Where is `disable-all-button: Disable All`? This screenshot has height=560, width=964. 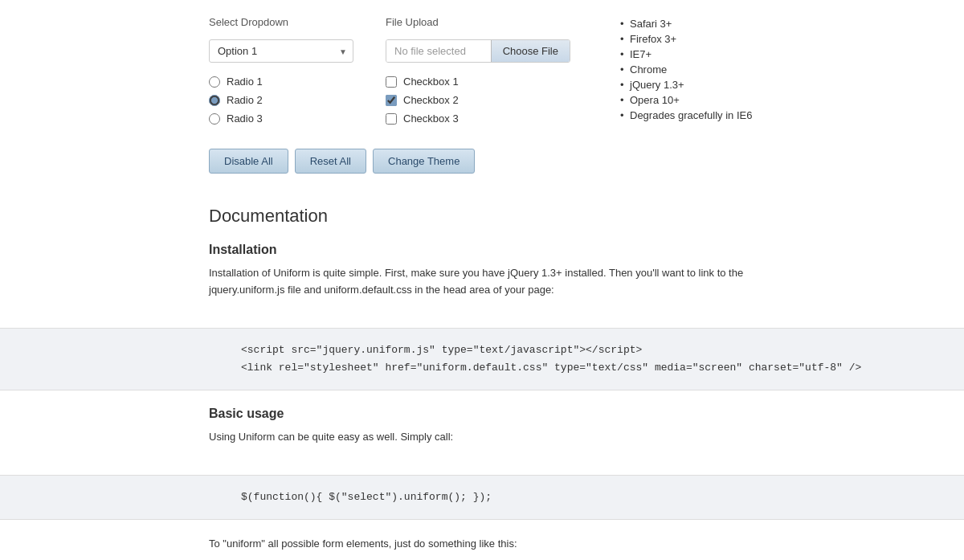 disable-all-button: Disable All is located at coordinates (249, 161).